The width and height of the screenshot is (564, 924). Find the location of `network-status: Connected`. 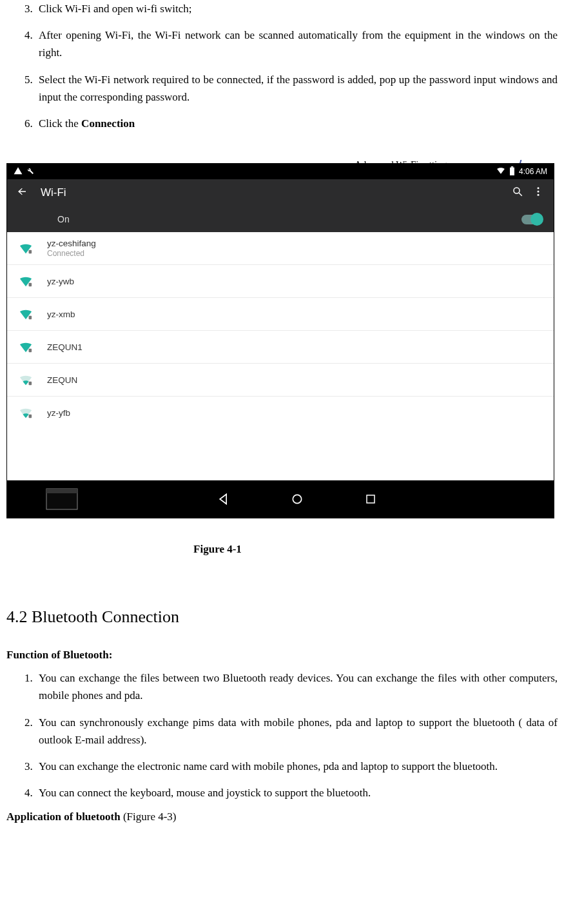

network-status: Connected is located at coordinates (295, 253).